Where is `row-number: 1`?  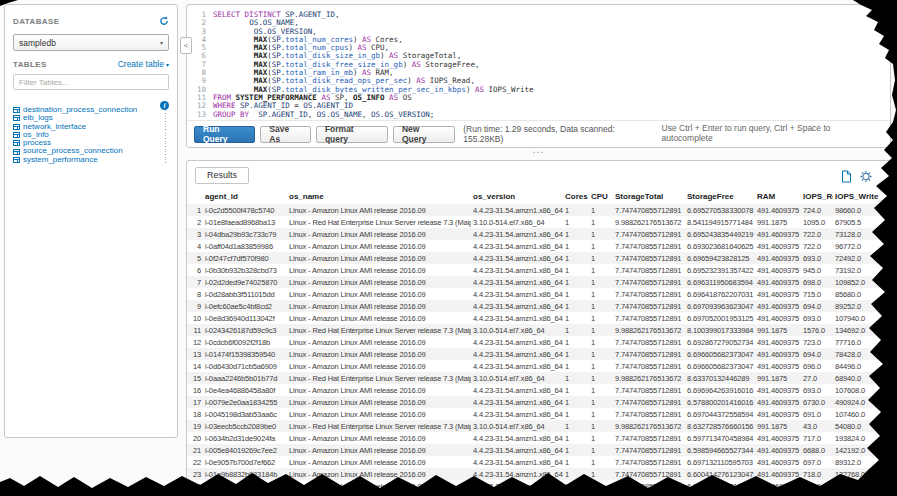
row-number: 1 is located at coordinates (195, 210).